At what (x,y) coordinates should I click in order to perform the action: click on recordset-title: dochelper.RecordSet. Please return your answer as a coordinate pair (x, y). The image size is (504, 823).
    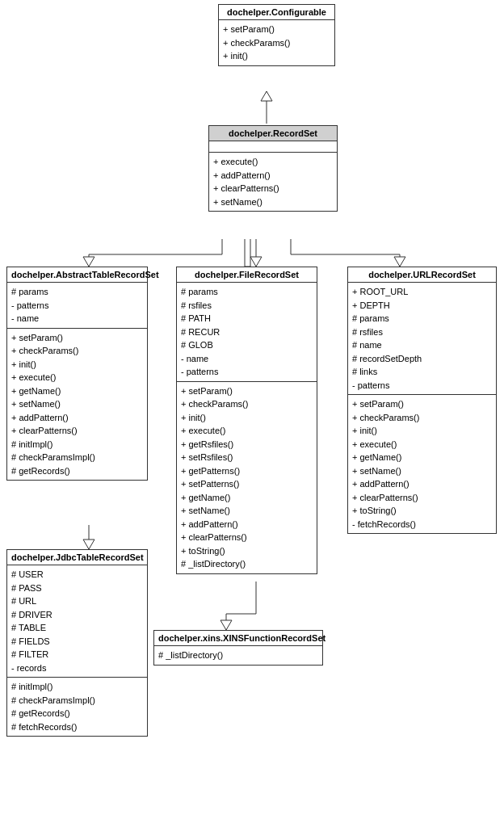
    Looking at the image, I should click on (273, 134).